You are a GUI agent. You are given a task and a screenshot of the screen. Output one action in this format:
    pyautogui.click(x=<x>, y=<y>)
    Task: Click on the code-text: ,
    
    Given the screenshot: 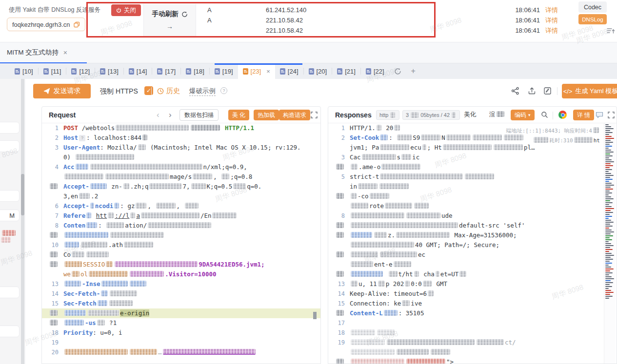 What is the action you would take?
    pyautogui.click(x=217, y=176)
    